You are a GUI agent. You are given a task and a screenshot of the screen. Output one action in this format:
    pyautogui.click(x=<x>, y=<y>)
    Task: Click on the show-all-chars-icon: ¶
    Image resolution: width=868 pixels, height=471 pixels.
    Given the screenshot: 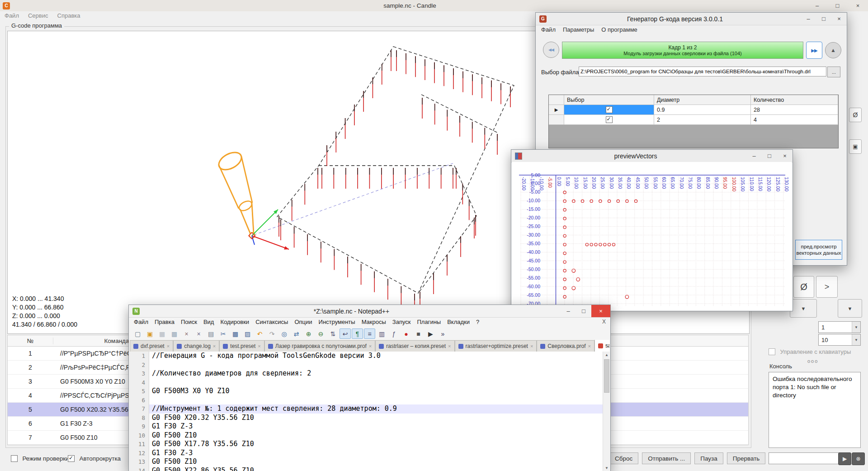 What is the action you would take?
    pyautogui.click(x=357, y=334)
    